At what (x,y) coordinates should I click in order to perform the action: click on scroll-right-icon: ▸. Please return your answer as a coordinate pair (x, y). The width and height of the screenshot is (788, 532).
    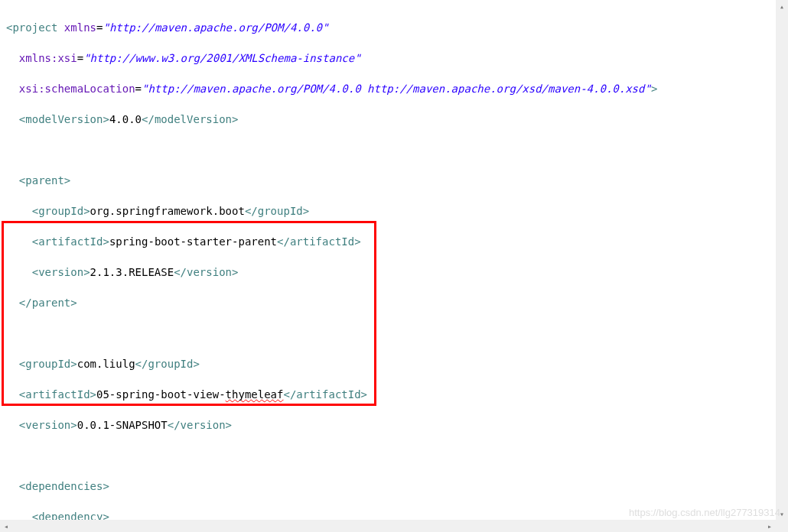
    Looking at the image, I should click on (770, 526).